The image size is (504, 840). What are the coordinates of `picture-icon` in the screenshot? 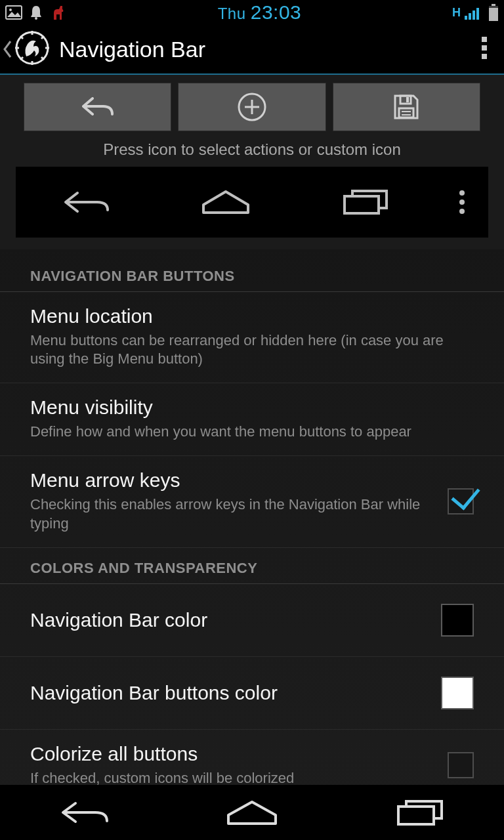 It's located at (14, 12).